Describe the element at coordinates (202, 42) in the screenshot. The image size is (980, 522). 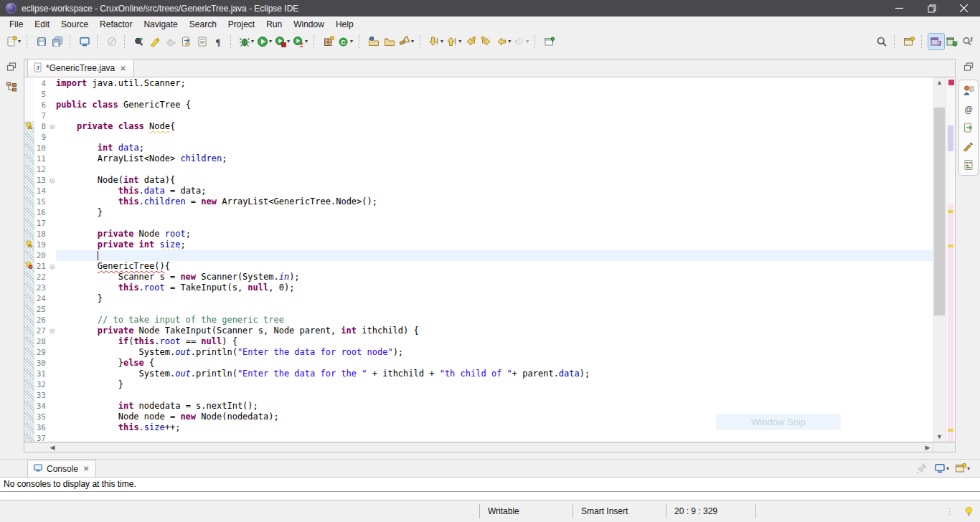
I see `open-type-hierarchy-button` at that location.